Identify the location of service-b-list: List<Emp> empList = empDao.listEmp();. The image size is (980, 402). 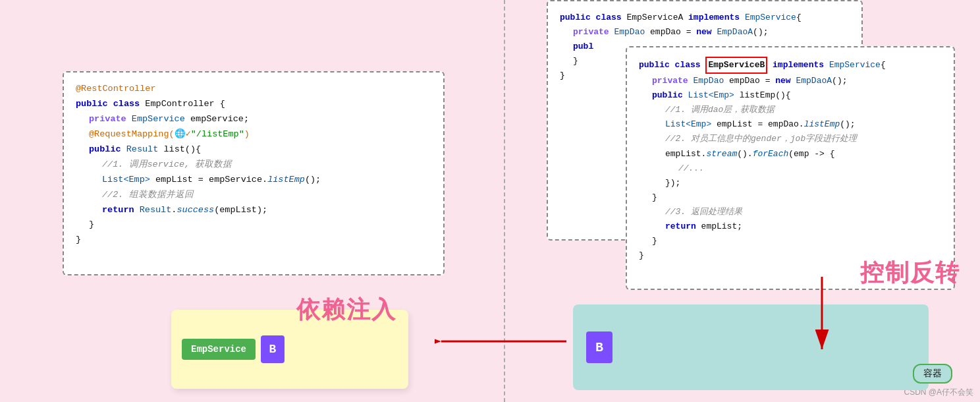
(790, 125).